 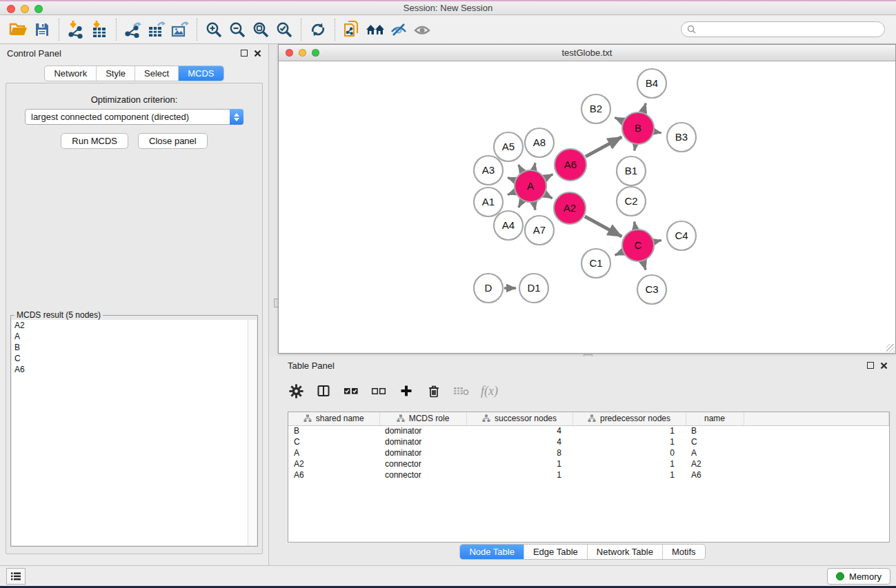 What do you see at coordinates (172, 141) in the screenshot?
I see `close-panel-button: Close panel` at bounding box center [172, 141].